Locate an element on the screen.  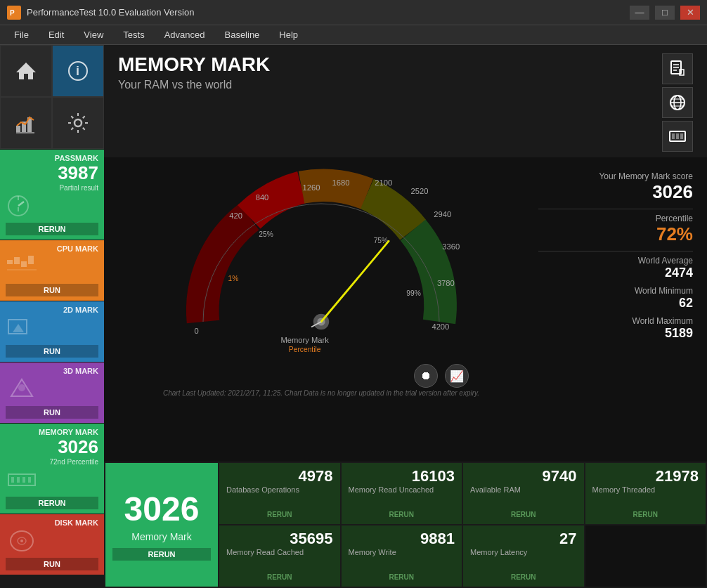
metric-value-2: 9740 is located at coordinates (524, 476).